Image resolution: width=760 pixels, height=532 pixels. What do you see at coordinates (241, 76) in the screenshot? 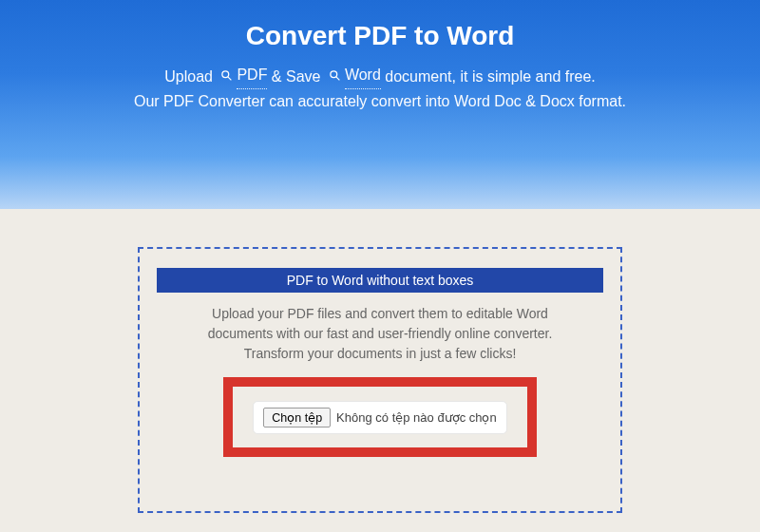
I see `inline-link-pdf: PDF` at bounding box center [241, 76].